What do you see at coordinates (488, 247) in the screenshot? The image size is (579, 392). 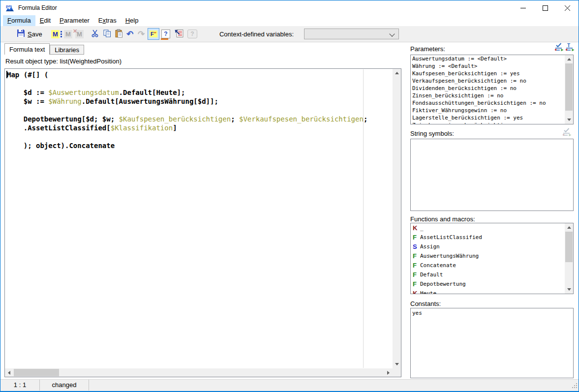 I see `function-item: SAssign` at bounding box center [488, 247].